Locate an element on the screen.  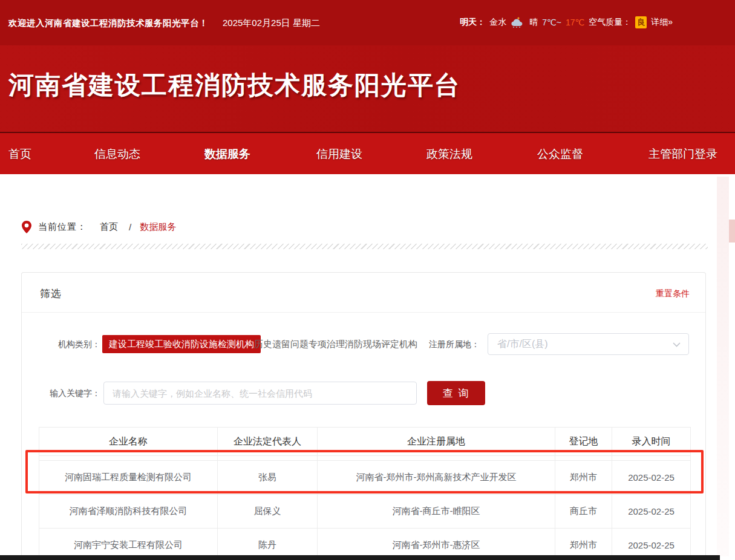
th-company-name: 企业名称 is located at coordinates (128, 441).